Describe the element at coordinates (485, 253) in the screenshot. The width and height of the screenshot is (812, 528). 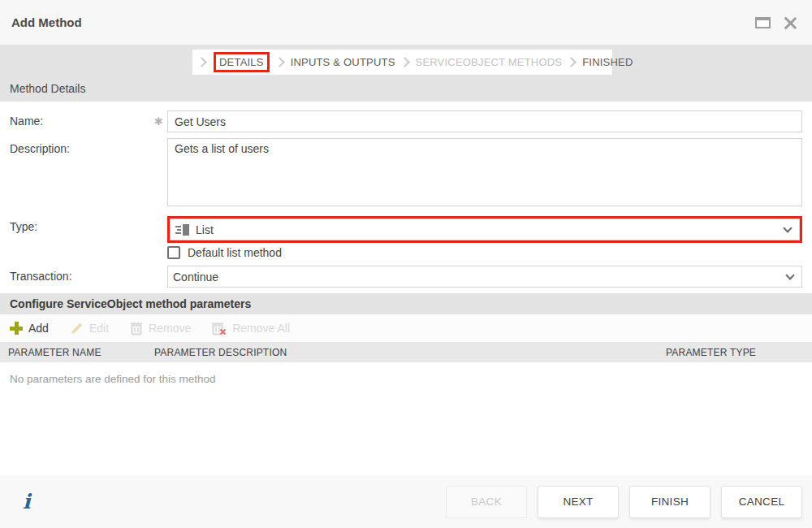
I see `default-list-method-row: Default list method` at that location.